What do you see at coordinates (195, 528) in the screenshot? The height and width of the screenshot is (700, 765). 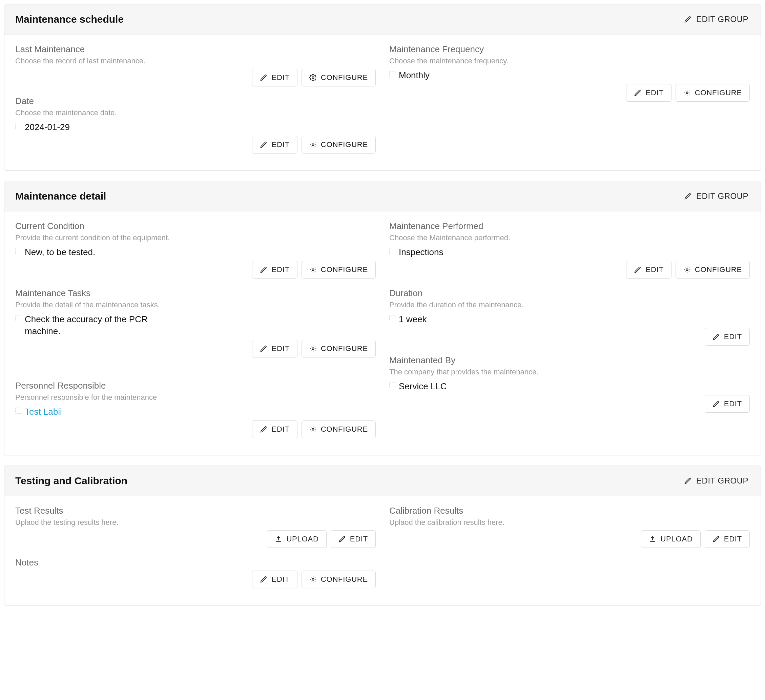 I see `field-test-results: Test Results Uplaod the testing results …` at bounding box center [195, 528].